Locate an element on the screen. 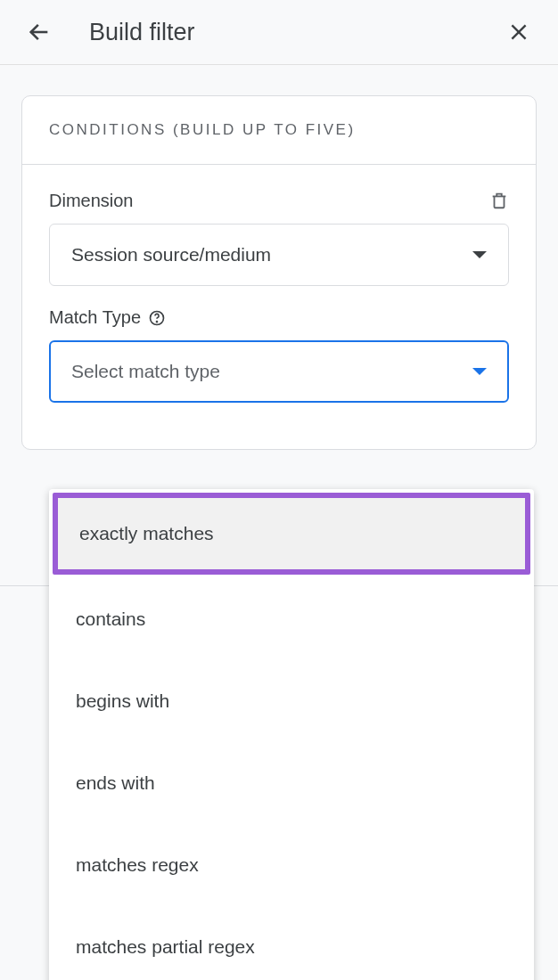 The height and width of the screenshot is (980, 558). trash-icon is located at coordinates (499, 200).